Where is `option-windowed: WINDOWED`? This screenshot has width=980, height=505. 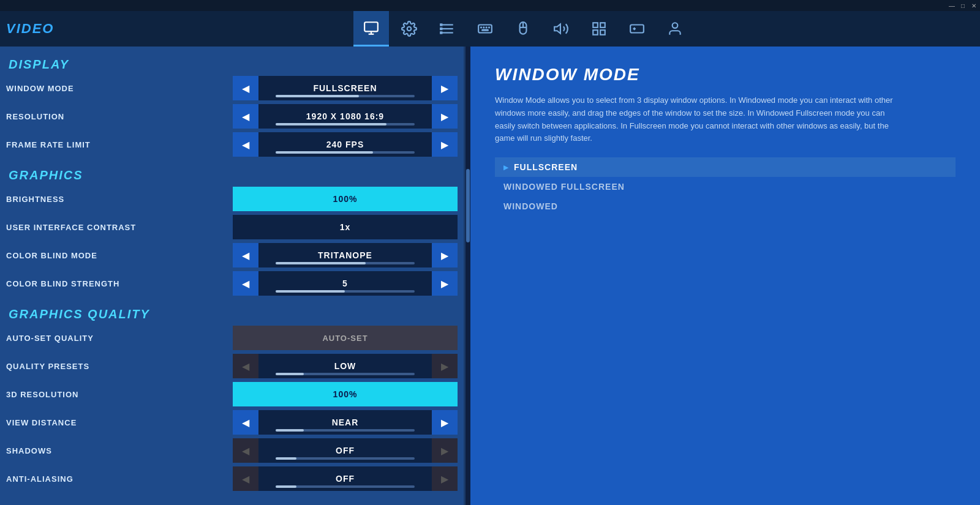 option-windowed: WINDOWED is located at coordinates (725, 206).